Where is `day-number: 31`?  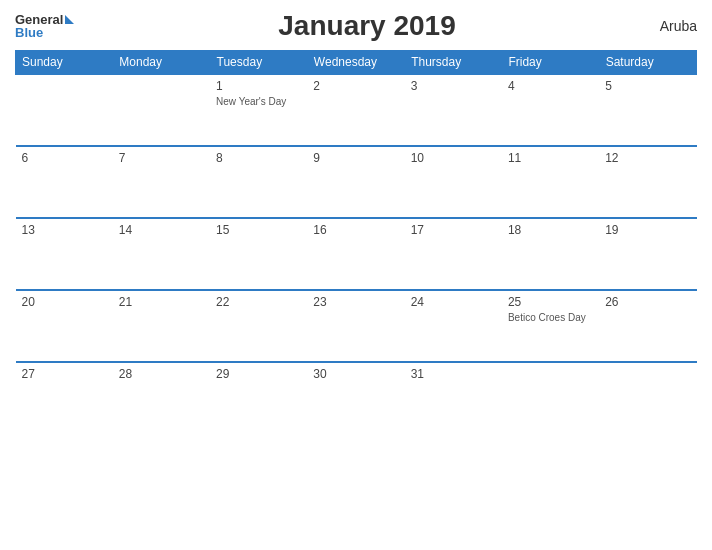
day-number: 31 is located at coordinates (454, 374).